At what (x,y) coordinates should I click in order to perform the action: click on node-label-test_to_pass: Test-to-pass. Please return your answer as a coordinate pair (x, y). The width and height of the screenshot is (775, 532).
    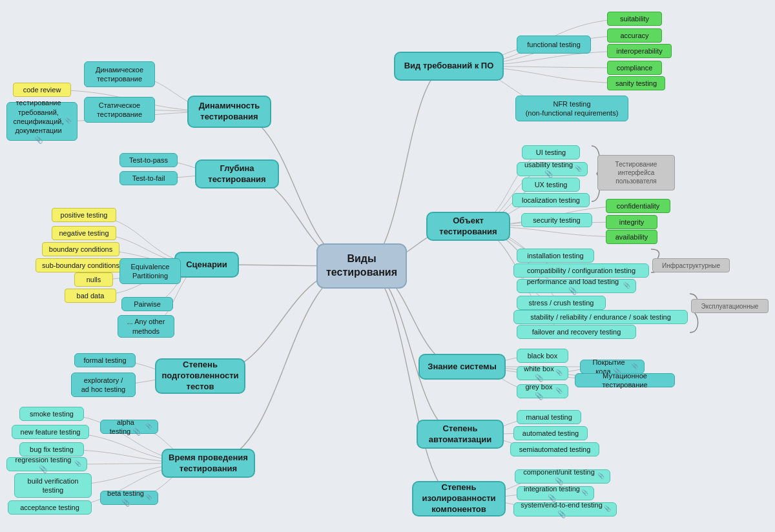
    Looking at the image, I should click on (149, 160).